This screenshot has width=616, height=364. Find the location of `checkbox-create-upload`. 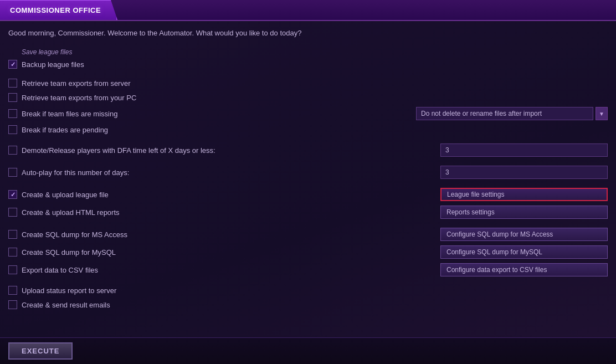

checkbox-create-upload is located at coordinates (13, 194).